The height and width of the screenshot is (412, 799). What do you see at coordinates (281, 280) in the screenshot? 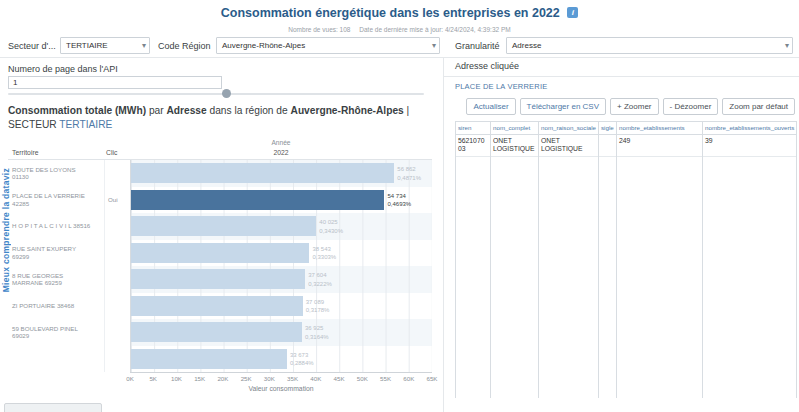
I see `bar-track: 37 6040,3222%` at bounding box center [281, 280].